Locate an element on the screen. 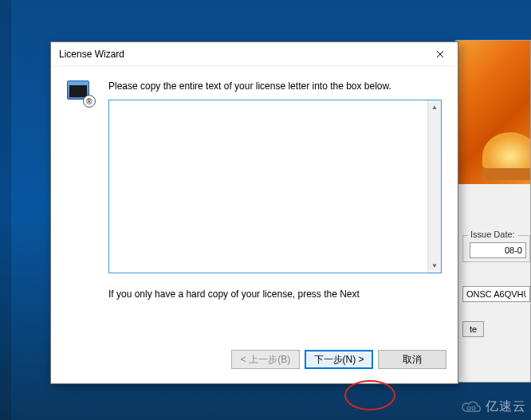 The image size is (531, 420). close-icon is located at coordinates (440, 54).